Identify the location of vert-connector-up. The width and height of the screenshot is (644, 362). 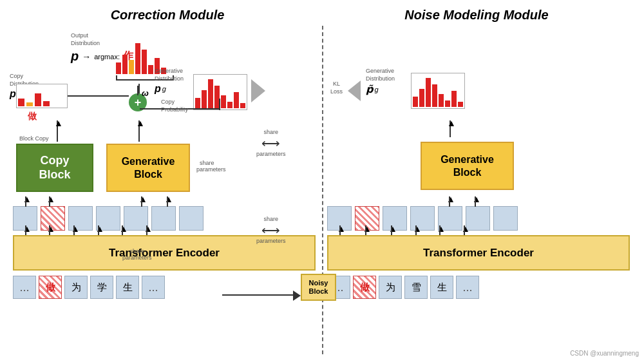
(138, 90).